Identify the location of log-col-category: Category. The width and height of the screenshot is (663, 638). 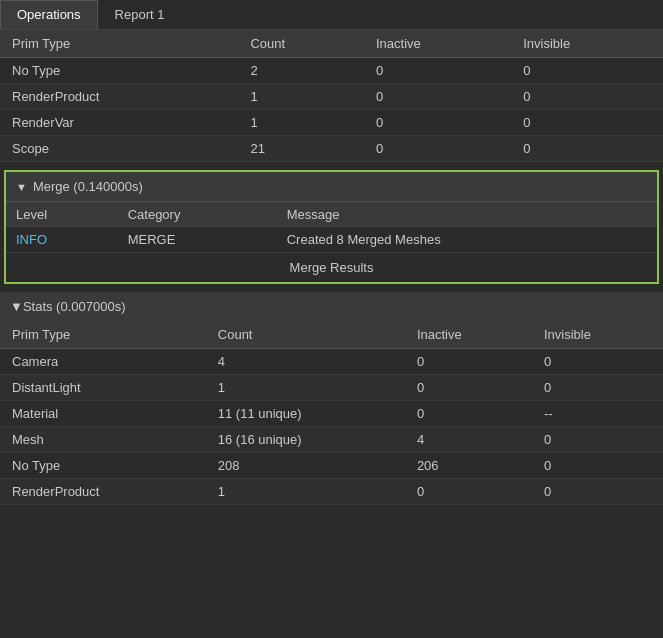
(198, 215).